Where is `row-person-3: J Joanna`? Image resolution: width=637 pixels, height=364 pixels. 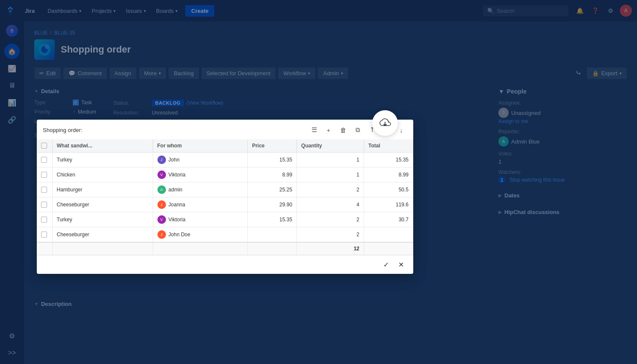
row-person-3: J Joanna is located at coordinates (200, 205).